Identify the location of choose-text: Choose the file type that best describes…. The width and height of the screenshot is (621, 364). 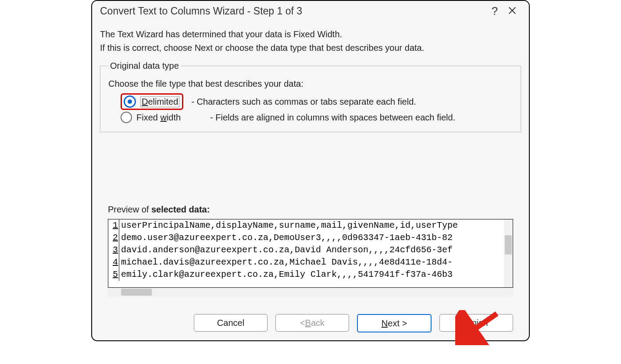
(310, 84).